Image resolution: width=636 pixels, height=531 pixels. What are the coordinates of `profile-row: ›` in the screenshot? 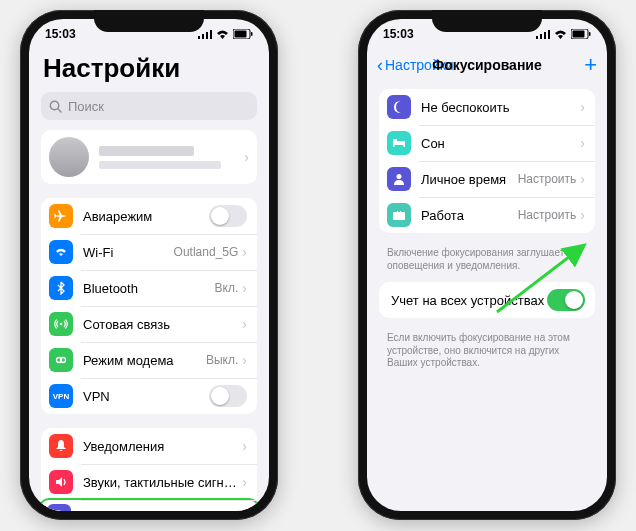 It's located at (149, 157).